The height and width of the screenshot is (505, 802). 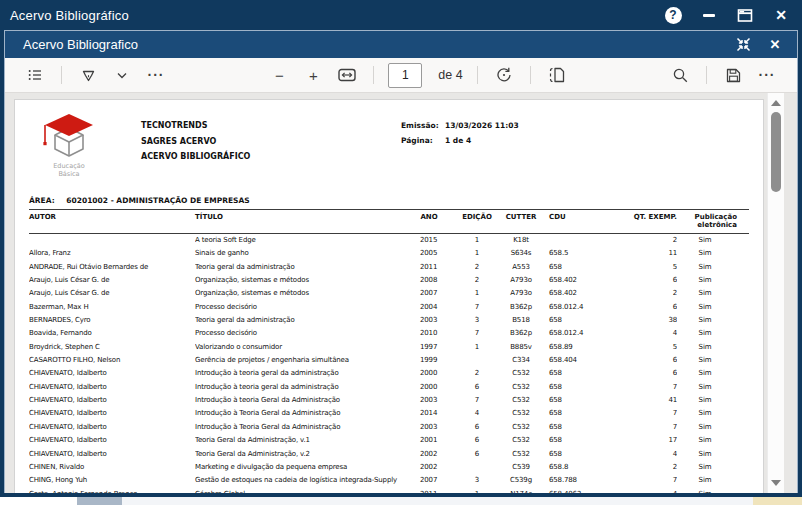 What do you see at coordinates (279, 75) in the screenshot?
I see `zoom-out-button: −` at bounding box center [279, 75].